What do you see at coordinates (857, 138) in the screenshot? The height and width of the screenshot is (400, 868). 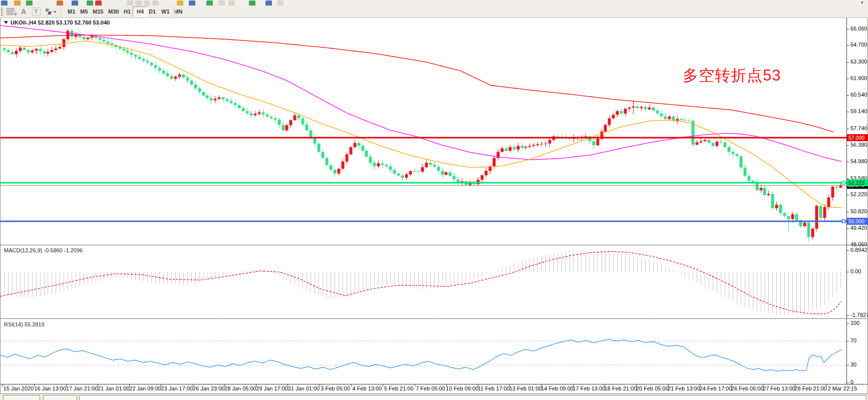 I see `price-badge-57: 57.000` at bounding box center [857, 138].